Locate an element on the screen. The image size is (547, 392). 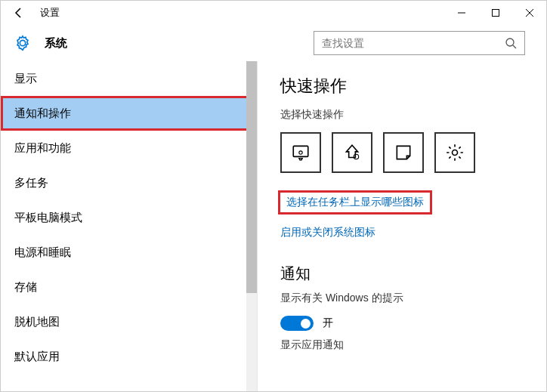
quick-actions-heading: 快速操作 is located at coordinates (402, 86).